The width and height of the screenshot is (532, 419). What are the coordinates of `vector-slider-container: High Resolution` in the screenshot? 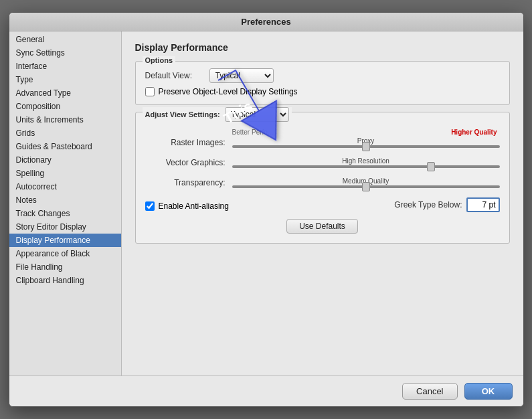 It's located at (366, 163).